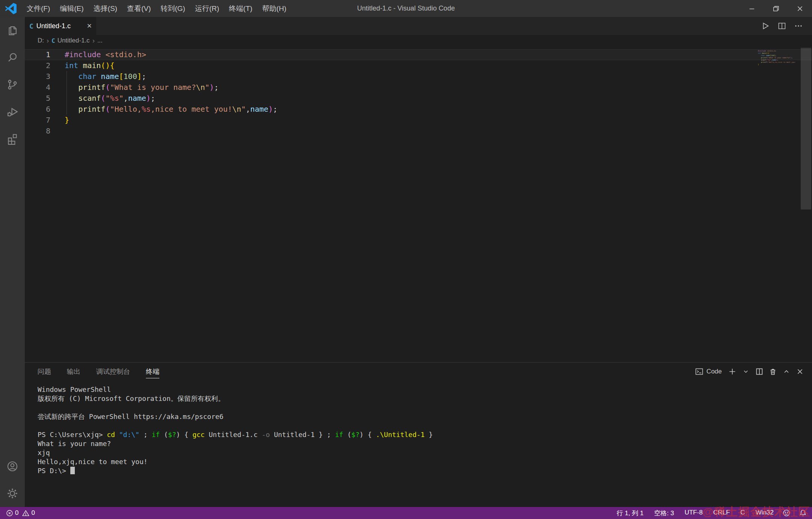  What do you see at coordinates (752, 8) in the screenshot?
I see `minimize-button` at bounding box center [752, 8].